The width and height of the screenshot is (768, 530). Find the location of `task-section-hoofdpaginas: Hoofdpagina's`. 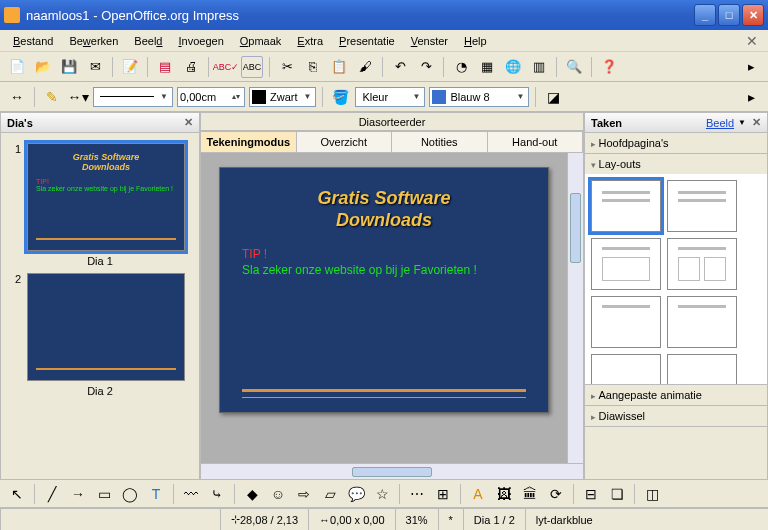

task-section-hoofdpaginas: Hoofdpagina's is located at coordinates (676, 144).